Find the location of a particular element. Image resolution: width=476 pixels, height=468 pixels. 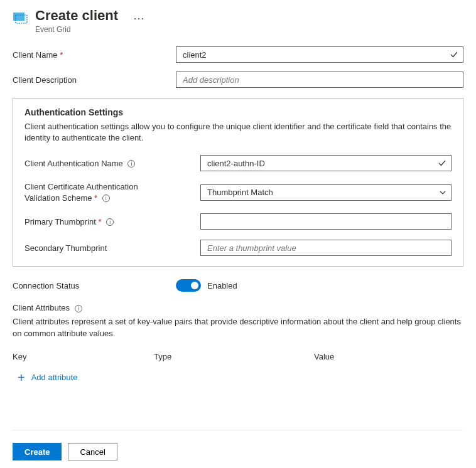

auth-settings-description: Client authentication settings allow you… is located at coordinates (238, 132).